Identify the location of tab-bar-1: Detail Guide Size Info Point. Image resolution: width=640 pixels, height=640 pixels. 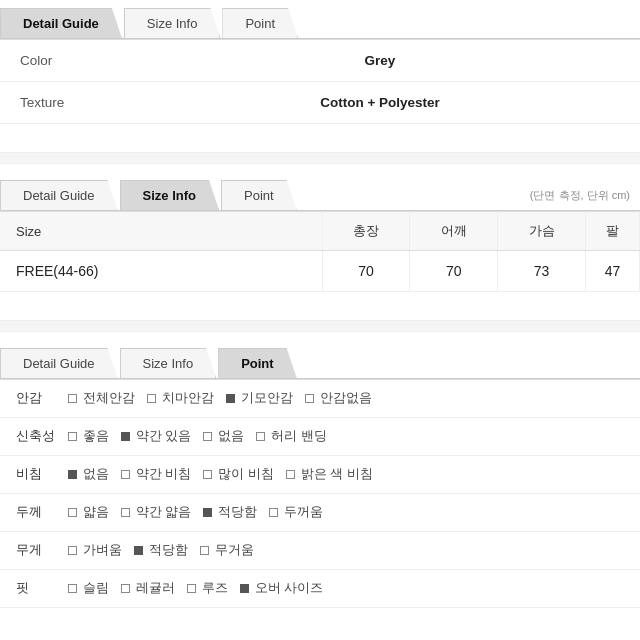
(320, 20).